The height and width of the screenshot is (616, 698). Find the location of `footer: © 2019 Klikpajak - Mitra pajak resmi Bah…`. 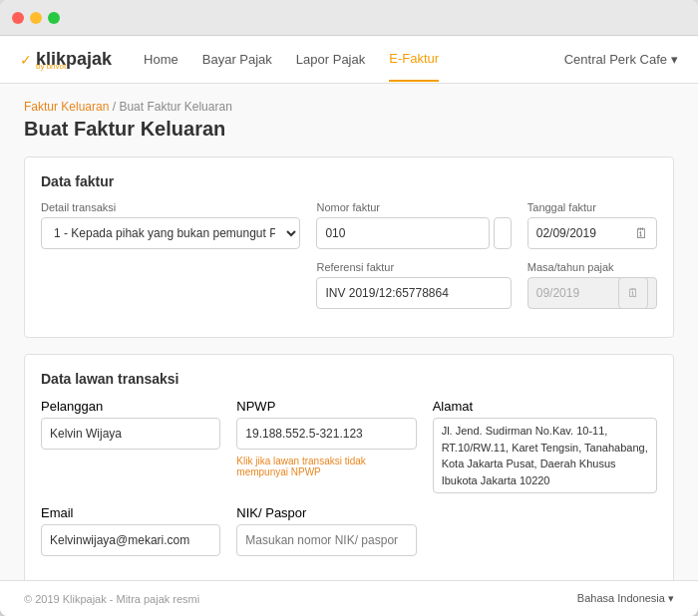

footer: © 2019 Klikpajak - Mitra pajak resmi Bah… is located at coordinates (349, 598).